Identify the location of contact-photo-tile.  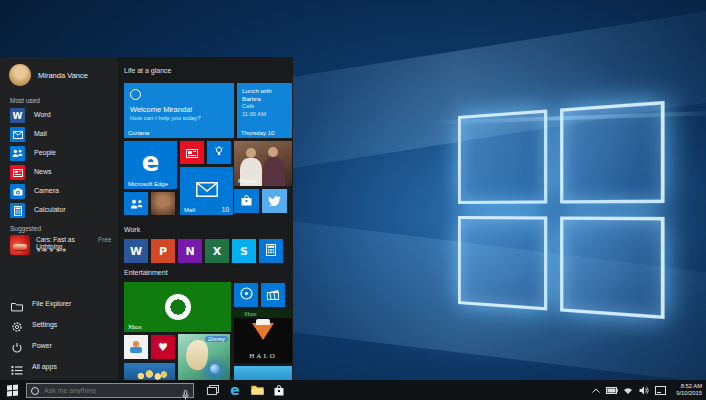
(163, 204).